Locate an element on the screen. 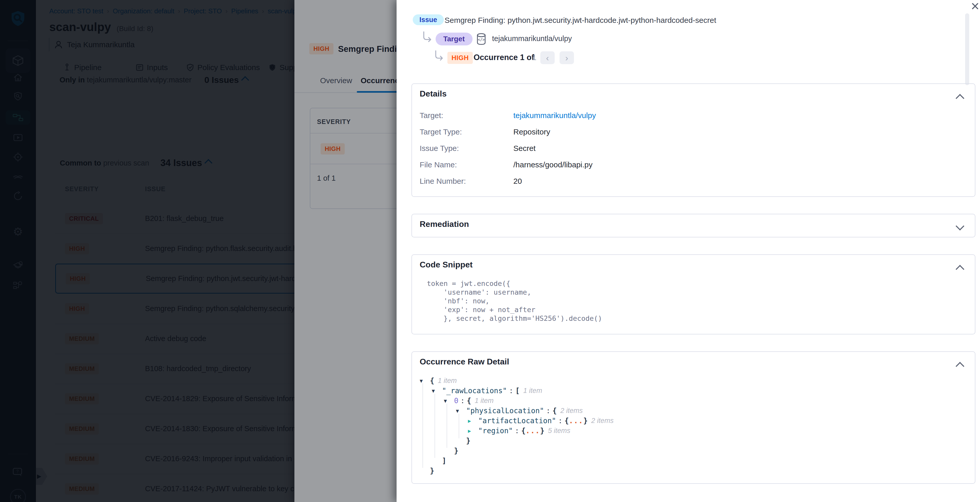  code-snippet-card: Code Snippet token = jwt.encode({ 'usern… is located at coordinates (694, 294).